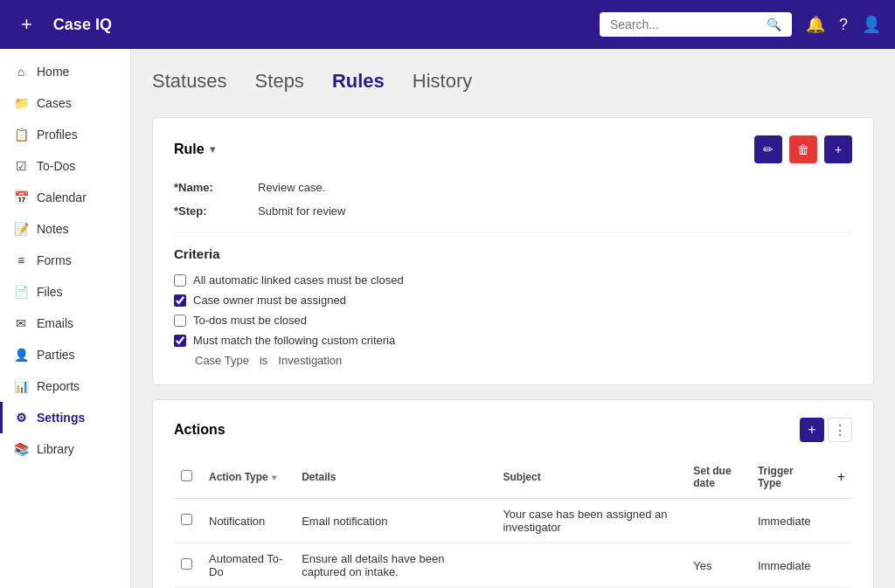 The height and width of the screenshot is (588, 895). I want to click on criteria-label-case-owner: Case owner must be assigned, so click(269, 301).